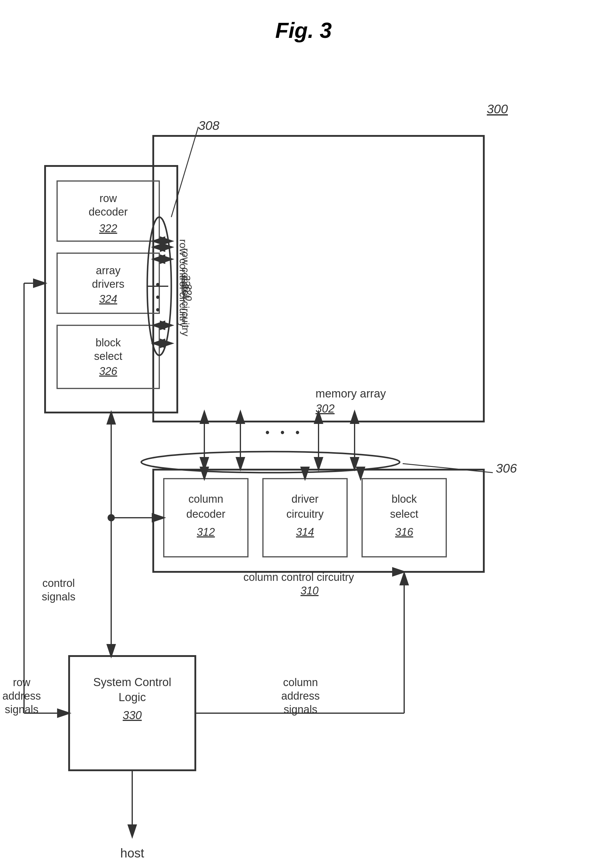  I want to click on col-circuitry-box, so click(318, 521).